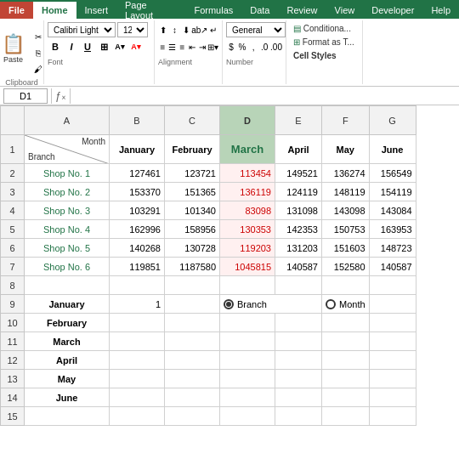  Describe the element at coordinates (186, 30) in the screenshot. I see `align-bottom-button: ⬇` at that location.